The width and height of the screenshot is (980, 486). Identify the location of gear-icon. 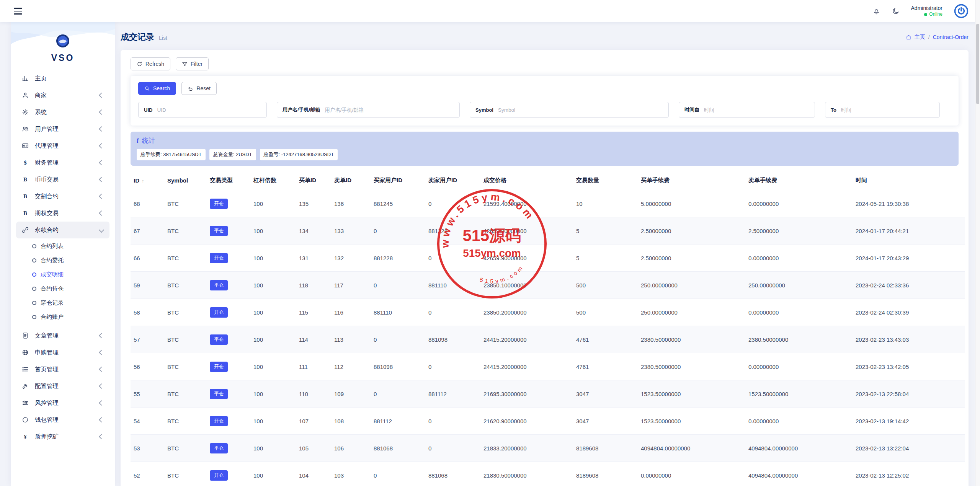
(25, 112).